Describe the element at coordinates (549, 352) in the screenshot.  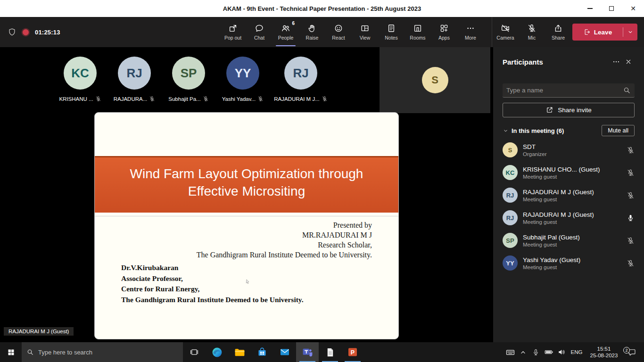
I see `battery-button` at that location.